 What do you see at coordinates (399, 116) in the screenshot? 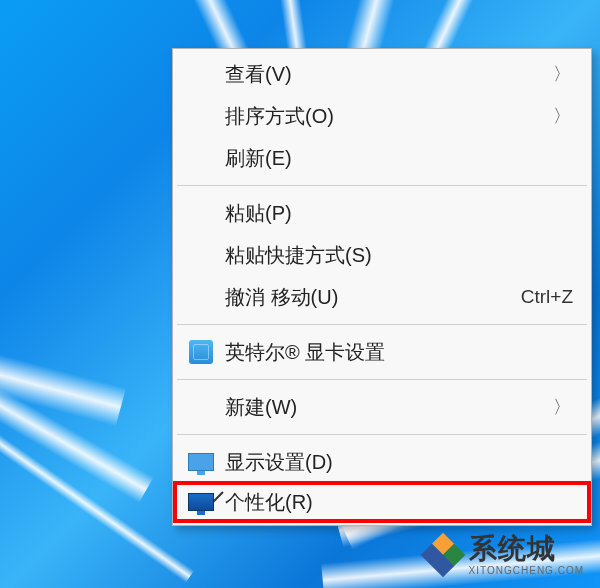
I see `menu-label: 排序方式(O)` at bounding box center [399, 116].